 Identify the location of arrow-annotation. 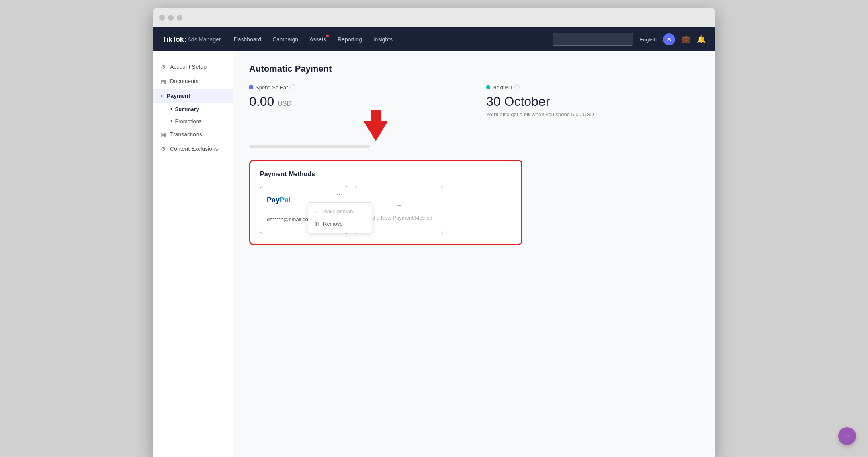
(376, 126).